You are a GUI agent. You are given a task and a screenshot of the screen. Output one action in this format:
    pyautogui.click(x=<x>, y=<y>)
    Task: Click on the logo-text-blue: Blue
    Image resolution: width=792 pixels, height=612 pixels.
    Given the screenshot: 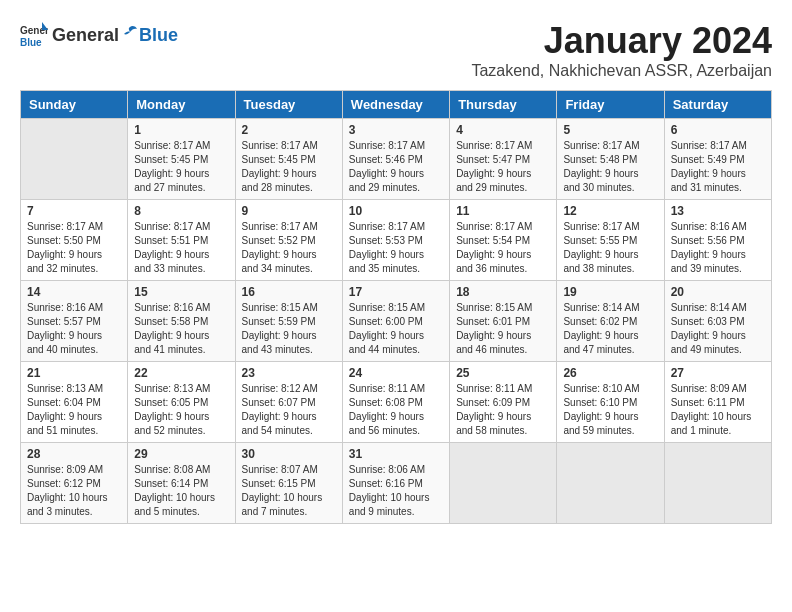 What is the action you would take?
    pyautogui.click(x=158, y=36)
    